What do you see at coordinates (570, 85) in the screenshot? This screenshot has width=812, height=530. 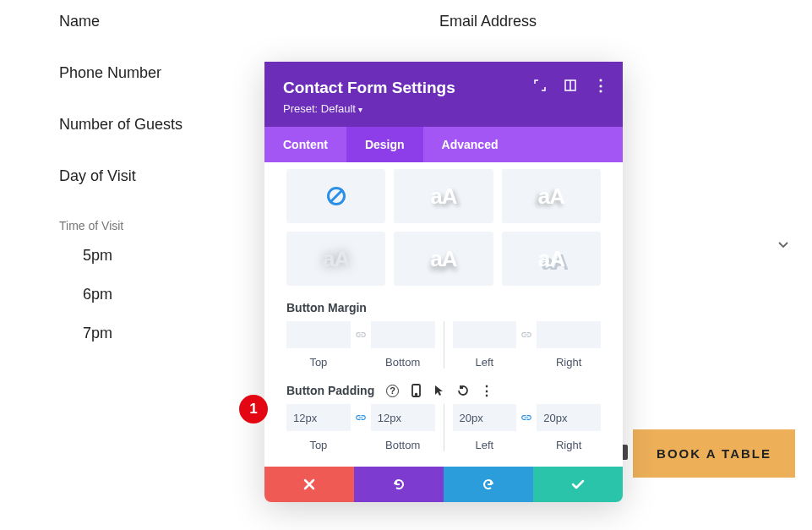 I see `column-icon` at bounding box center [570, 85].